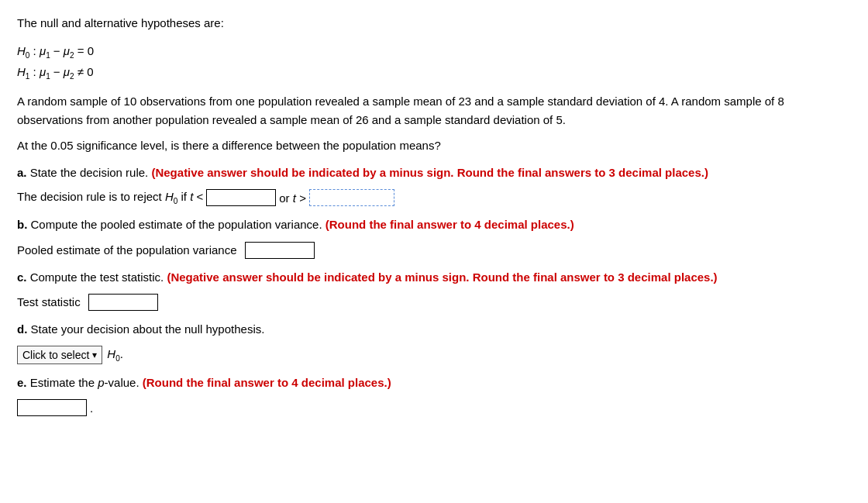 Image resolution: width=868 pixels, height=503 pixels. What do you see at coordinates (91, 408) in the screenshot?
I see `pvalue-period: .` at bounding box center [91, 408].